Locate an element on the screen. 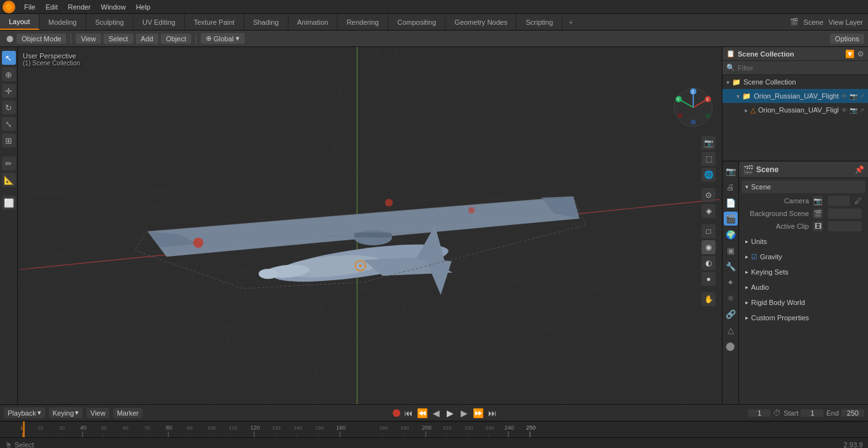 The image size is (868, 448). custom-props-header: ▸ Custom Properties is located at coordinates (803, 318).